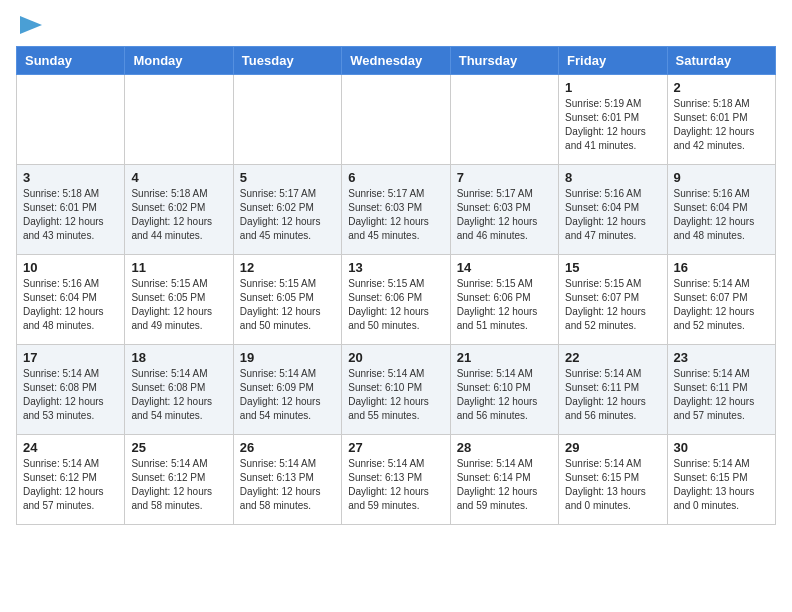 The height and width of the screenshot is (612, 792). I want to click on calendar-cell: 23Sunrise: 5:14 AM Sunset: 6:11 PM Dayli…, so click(721, 390).